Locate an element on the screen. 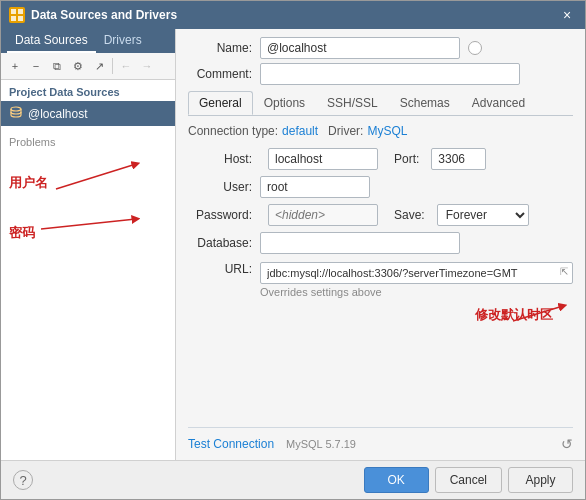  host-row: Host: Port: is located at coordinates (380, 159).